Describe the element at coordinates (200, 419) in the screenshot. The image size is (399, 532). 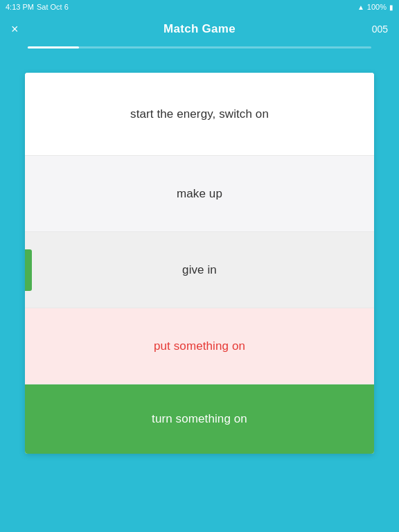
I see `card-item-5: turn something on` at that location.